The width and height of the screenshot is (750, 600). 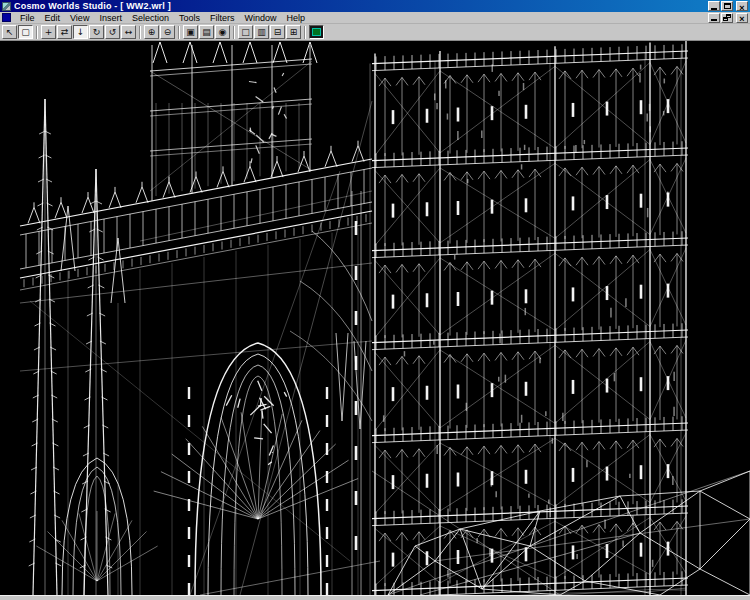 What do you see at coordinates (6, 18) in the screenshot?
I see `mdi-document-icon` at bounding box center [6, 18].